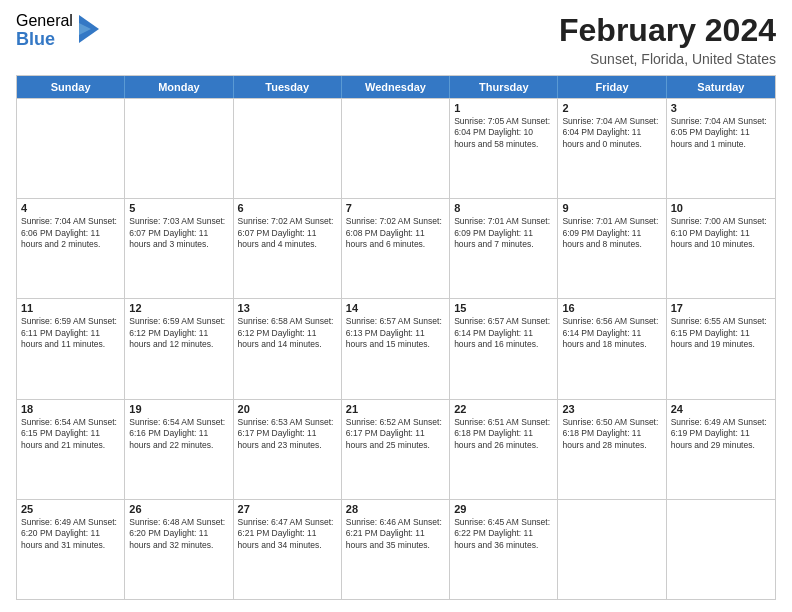  Describe the element at coordinates (288, 550) in the screenshot. I see `calendar-cell: 27Sunrise: 6:47 AM Sunset: 6:21 PM Dayli…` at that location.